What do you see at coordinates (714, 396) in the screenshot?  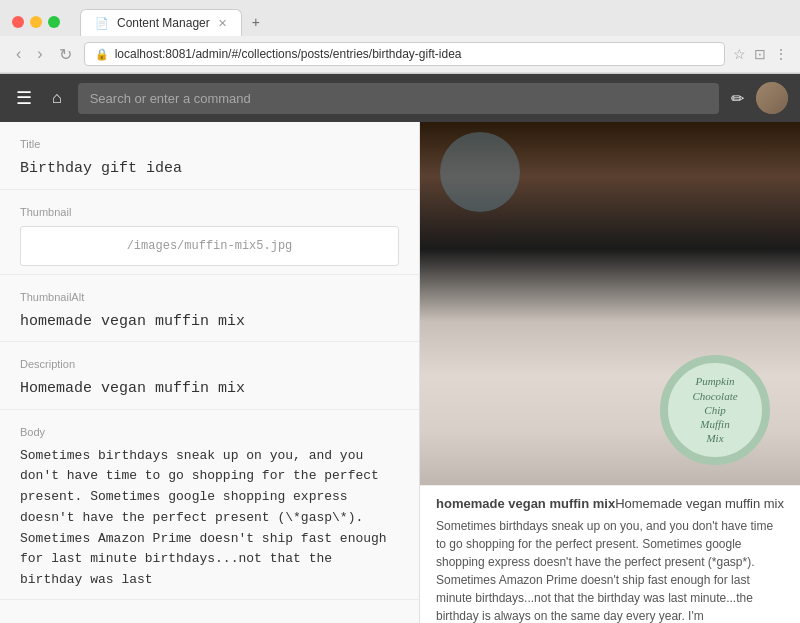 I see `muffin-label-line2: Chocolate` at bounding box center [714, 396].